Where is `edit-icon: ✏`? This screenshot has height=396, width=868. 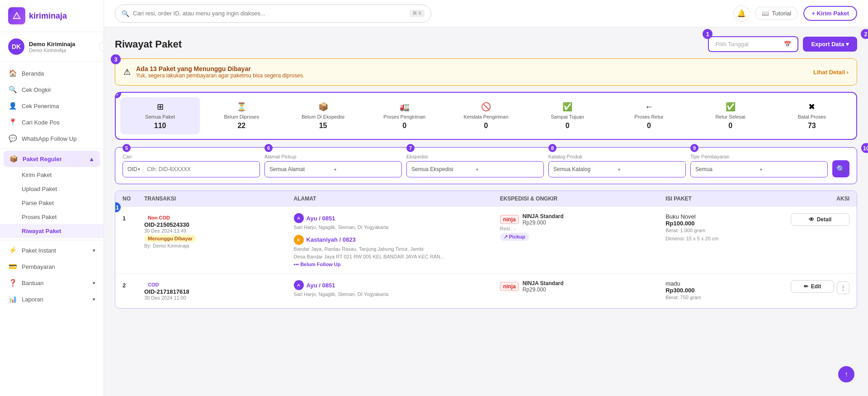
edit-icon: ✏ is located at coordinates (806, 286).